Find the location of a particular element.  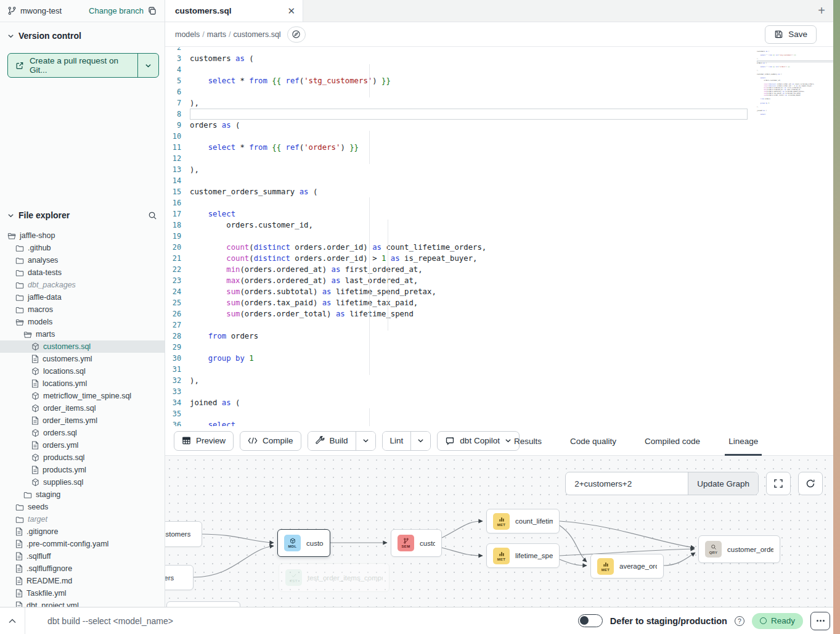

code-line-29: 29 is located at coordinates (499, 347).